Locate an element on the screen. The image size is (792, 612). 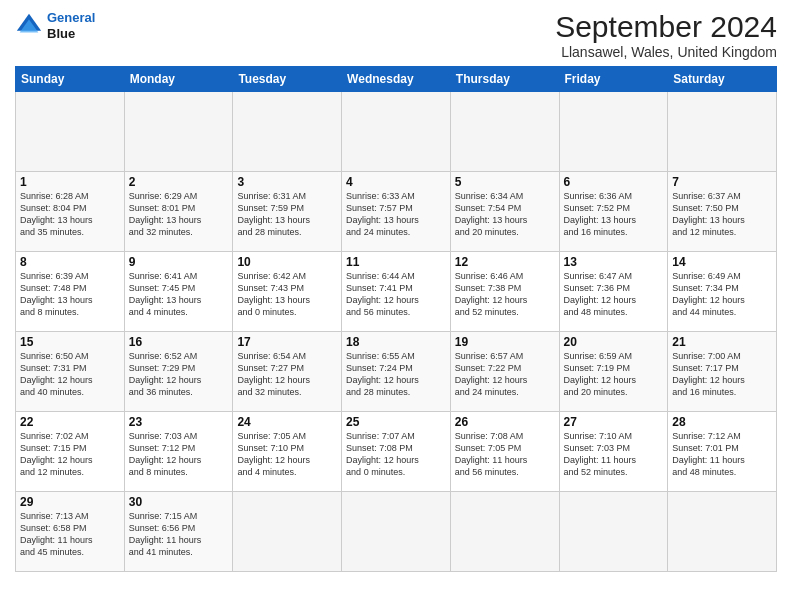
calendar-cell: 3Sunrise: 6:31 AM Sunset: 7:59 PM Daylig… is located at coordinates (288, 212).